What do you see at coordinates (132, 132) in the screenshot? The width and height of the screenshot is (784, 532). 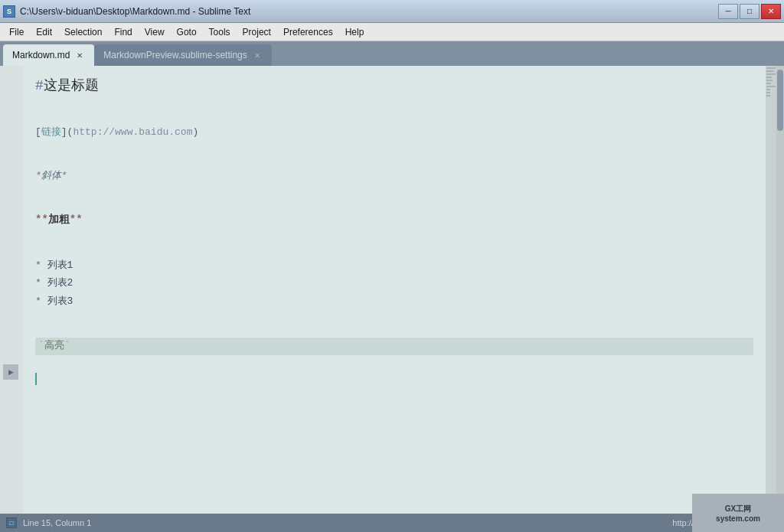 I see `link-url: http://www.baidu.com` at bounding box center [132, 132].